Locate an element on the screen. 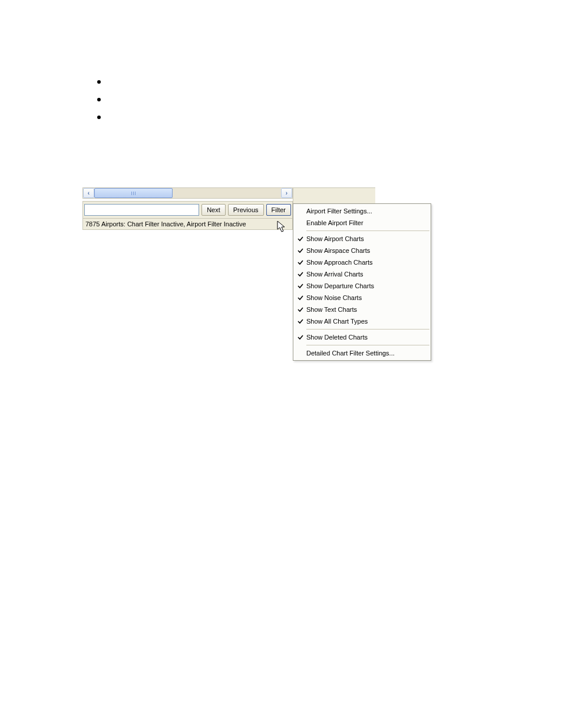  filter-context-menu: Airport Filter Settings... Enable Airpor… is located at coordinates (362, 282).